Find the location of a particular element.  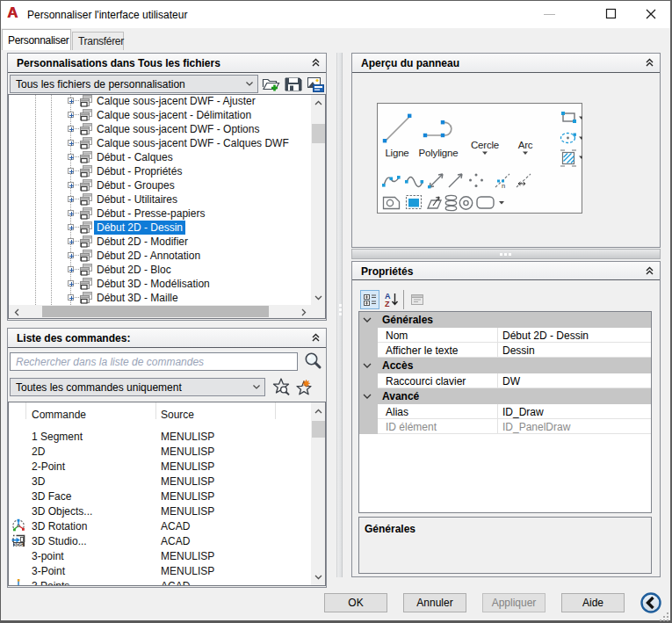

svg-text: Ligne is located at coordinates (397, 153).